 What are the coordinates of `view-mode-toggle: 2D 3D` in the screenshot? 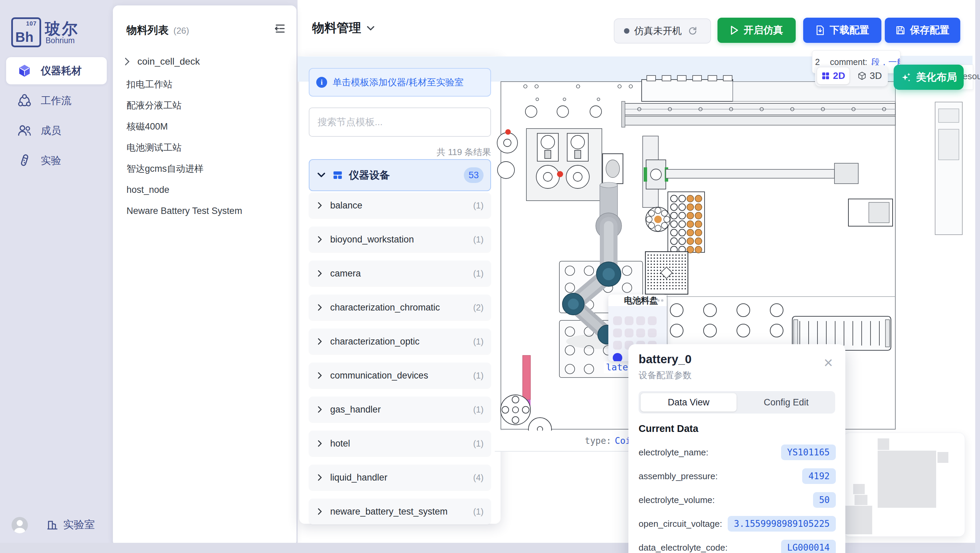 It's located at (851, 76).